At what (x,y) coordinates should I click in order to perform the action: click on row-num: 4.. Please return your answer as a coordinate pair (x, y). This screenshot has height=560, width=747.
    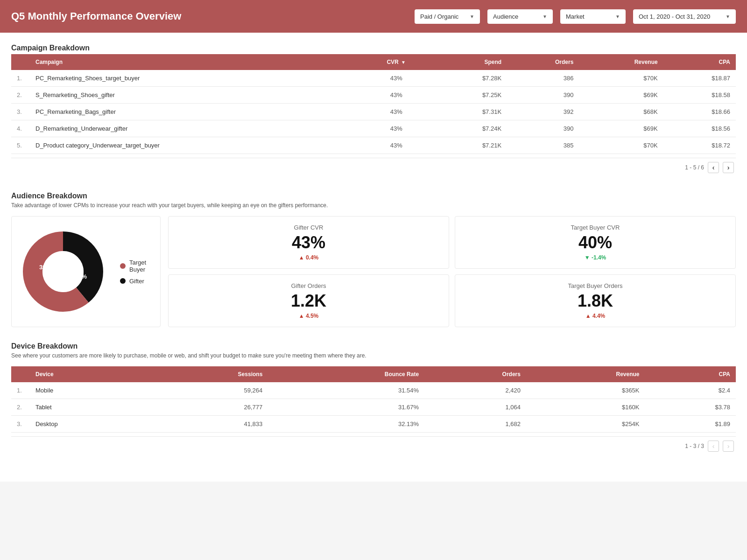
    Looking at the image, I should click on (21, 129).